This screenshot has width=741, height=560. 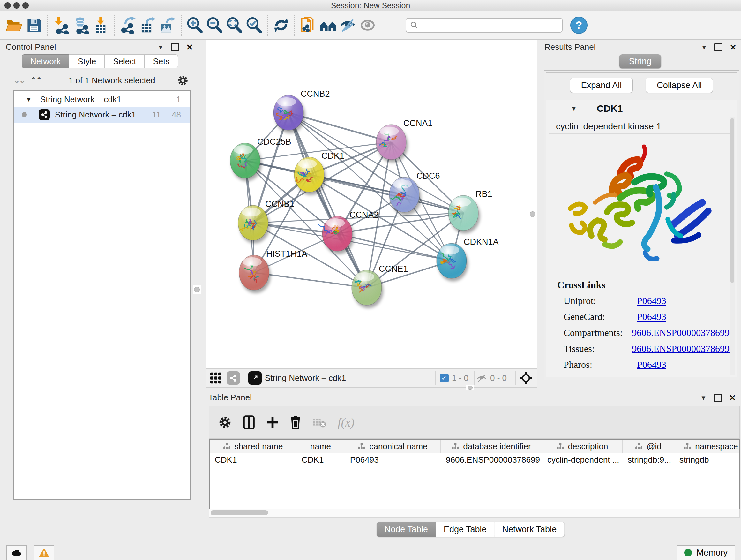 I want to click on open-session-button, so click(x=14, y=25).